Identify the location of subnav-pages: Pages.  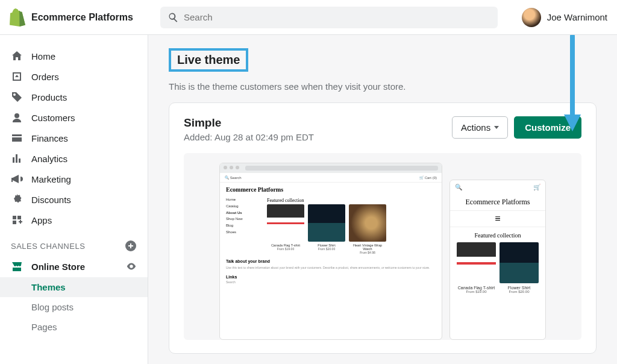
(89, 327).